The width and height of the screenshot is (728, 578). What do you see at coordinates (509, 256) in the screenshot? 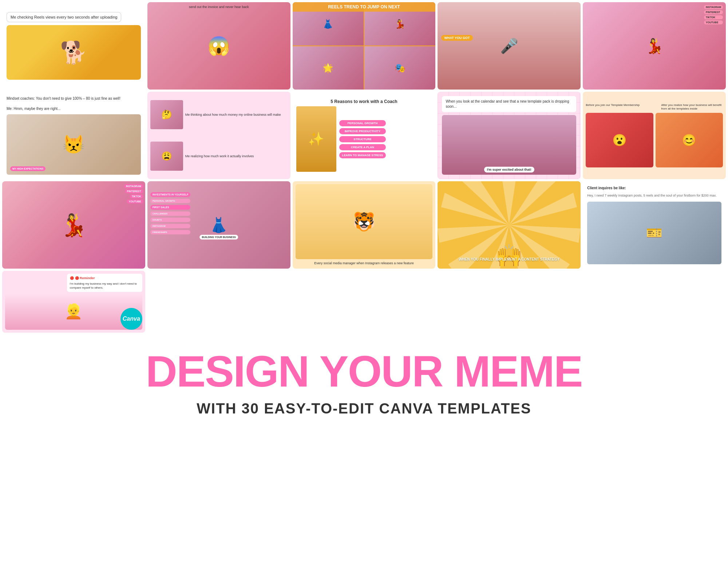
I see `card14-figure: 🙌` at bounding box center [509, 256].